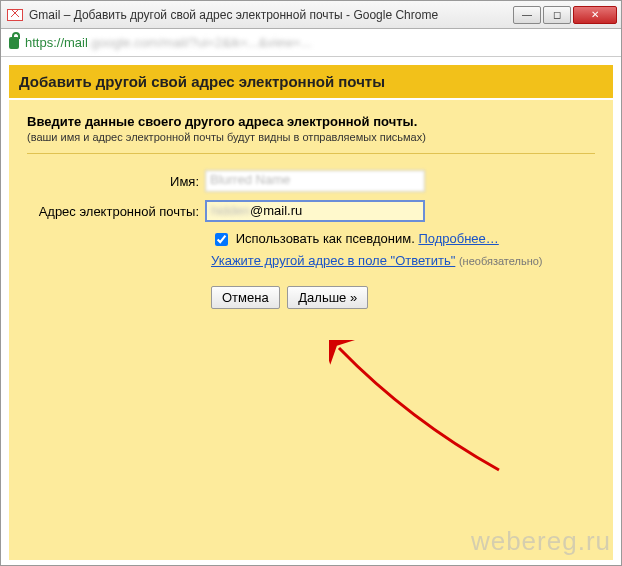 This screenshot has height=566, width=622. What do you see at coordinates (458, 238) in the screenshot?
I see `learn-more-link: Подробнее…` at bounding box center [458, 238].